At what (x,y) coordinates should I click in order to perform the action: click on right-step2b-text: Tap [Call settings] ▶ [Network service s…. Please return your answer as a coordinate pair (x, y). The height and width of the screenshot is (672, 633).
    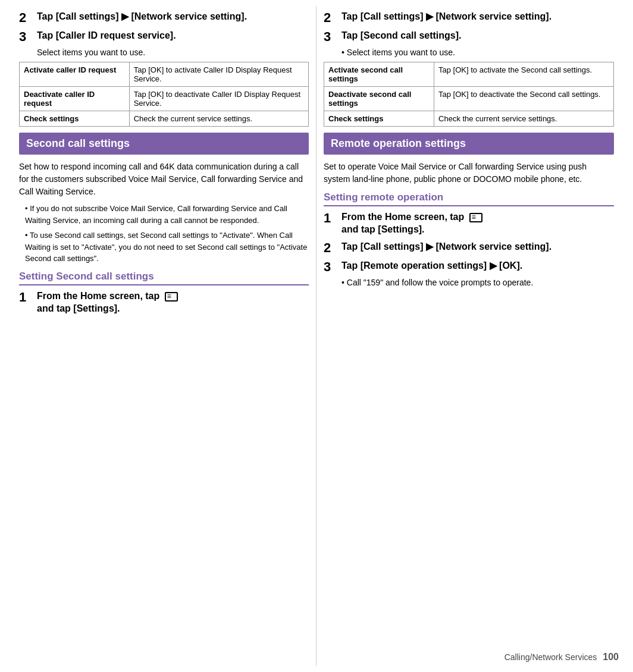
    Looking at the image, I should click on (446, 247).